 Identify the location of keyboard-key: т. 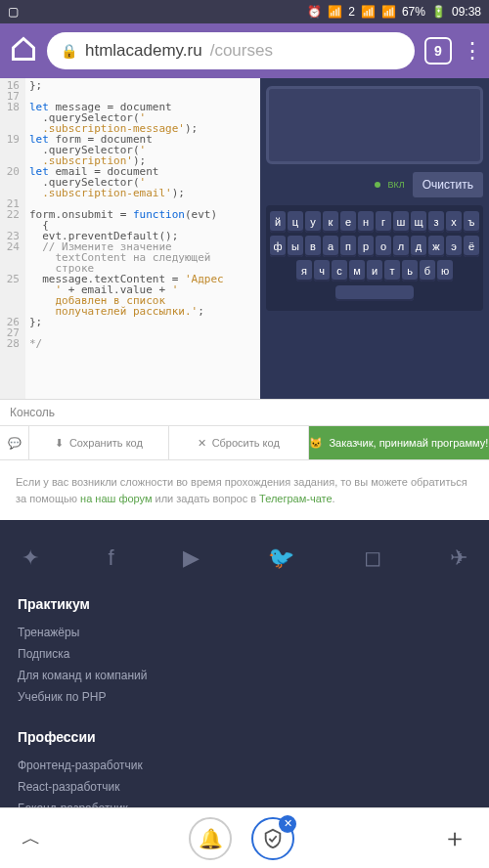
(392, 271).